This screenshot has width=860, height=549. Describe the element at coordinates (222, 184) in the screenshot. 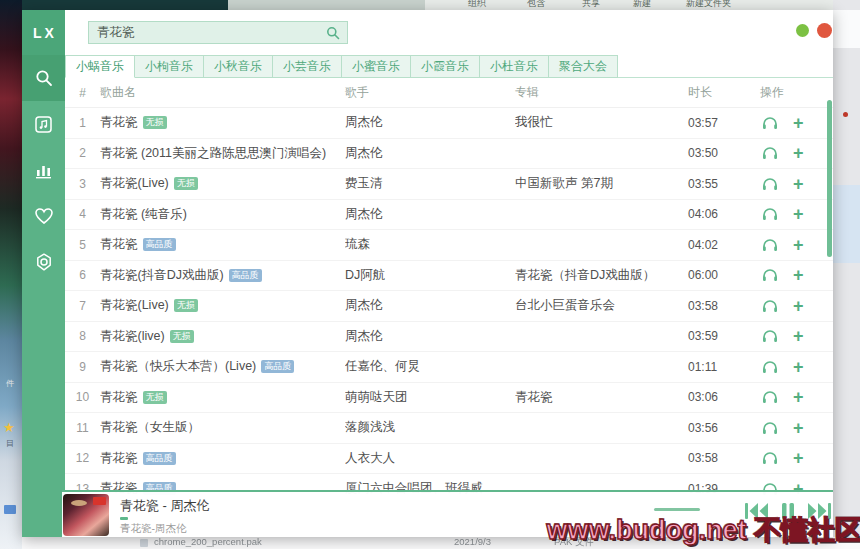

I see `song-name-cell: 青花瓷(Live)无损` at that location.